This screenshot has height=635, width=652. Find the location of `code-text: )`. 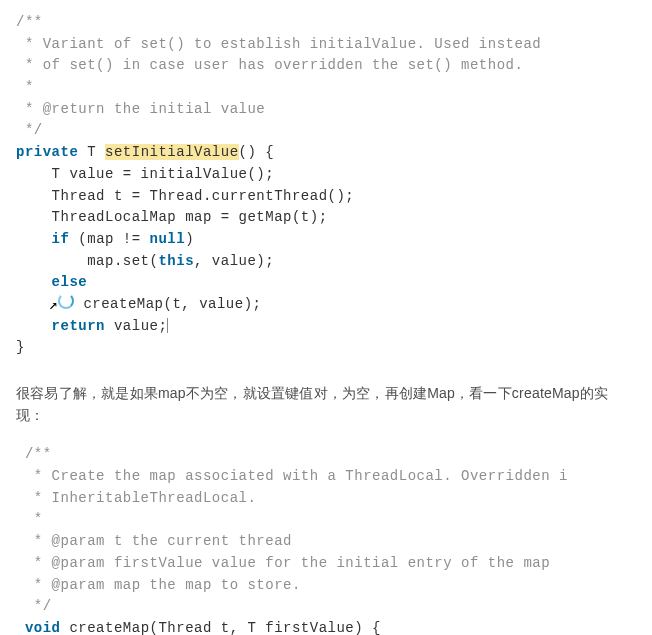

code-text: ) is located at coordinates (190, 239).